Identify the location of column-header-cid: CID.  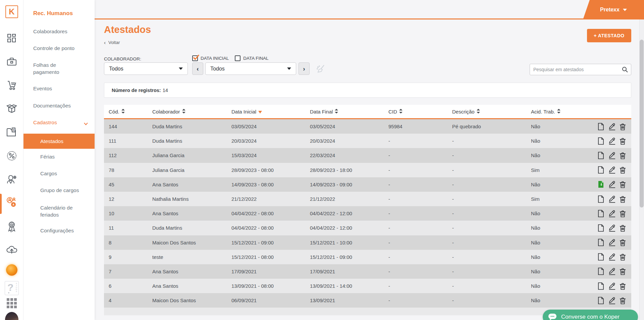
(416, 111).